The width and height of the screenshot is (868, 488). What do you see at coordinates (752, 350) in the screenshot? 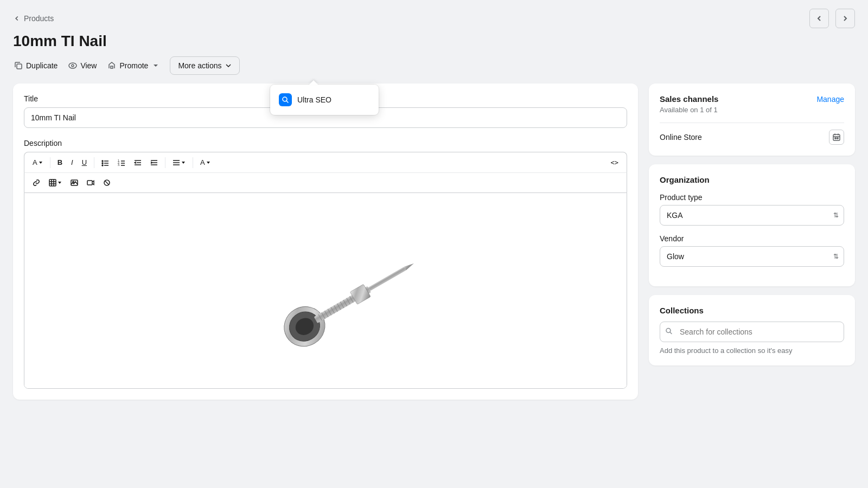
I see `collections-hint: Add this product to a collection so it's…` at bounding box center [752, 350].